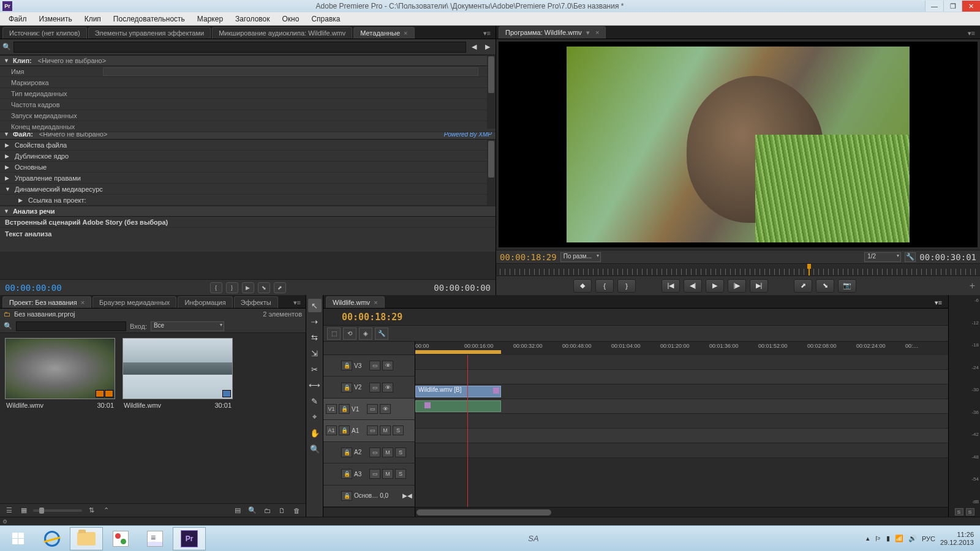  What do you see at coordinates (135, 302) in the screenshot?
I see `tab-media-browser: Браузер медиаданных` at bounding box center [135, 302].